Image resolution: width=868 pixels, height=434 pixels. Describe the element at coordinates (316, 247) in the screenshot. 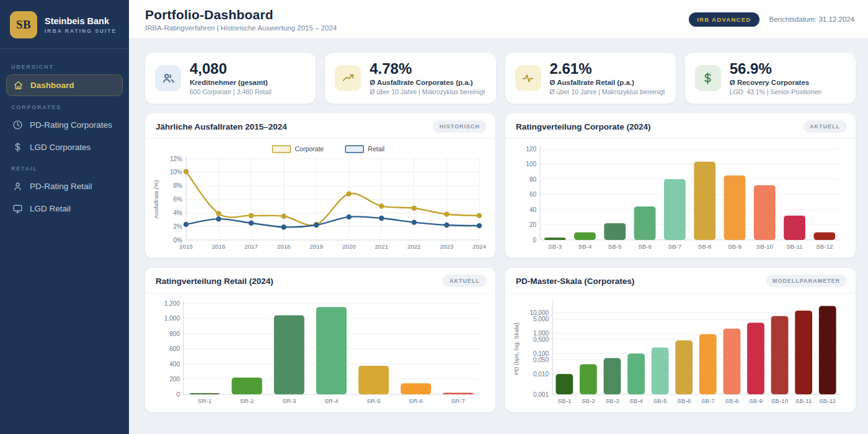

I see `svg-text: 2019` at that location.